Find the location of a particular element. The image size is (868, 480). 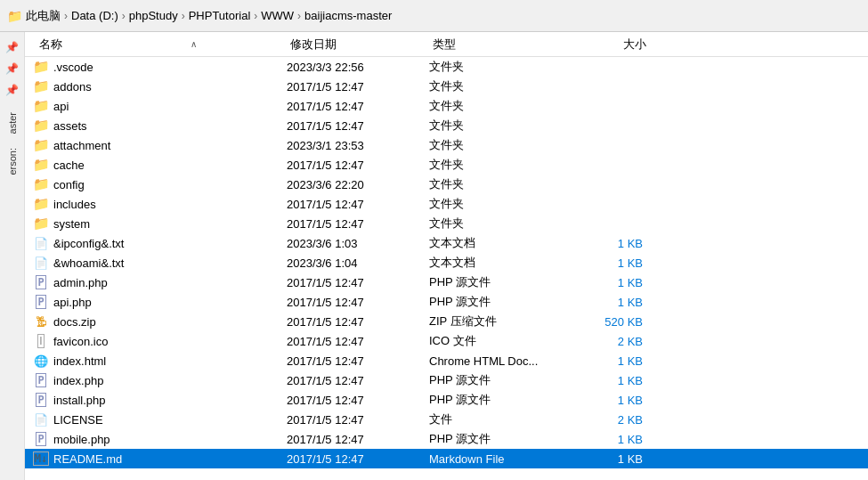

table-row: 📁 config 2023/3/6 22:20 文件夹 is located at coordinates (447, 184).